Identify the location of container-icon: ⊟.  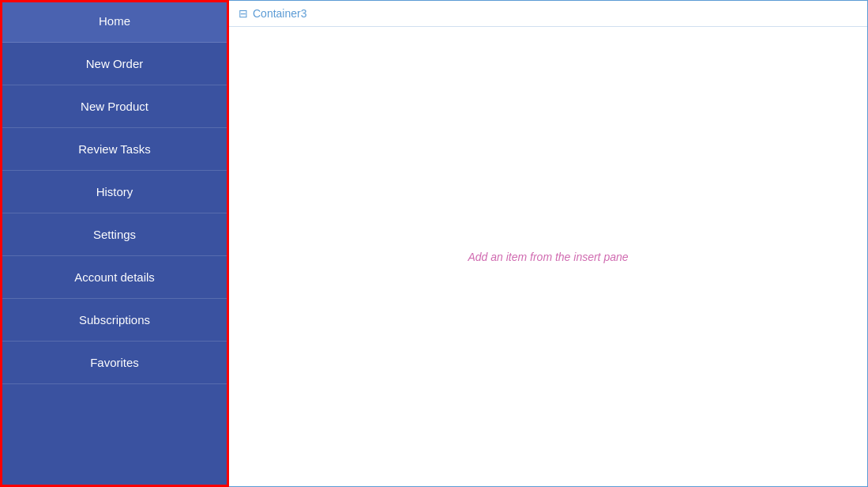
(243, 13).